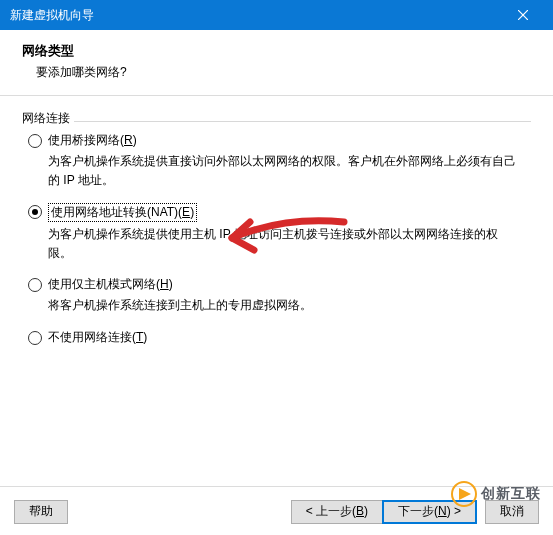  I want to click on window-title: 新建虚拟机向导, so click(52, 15).